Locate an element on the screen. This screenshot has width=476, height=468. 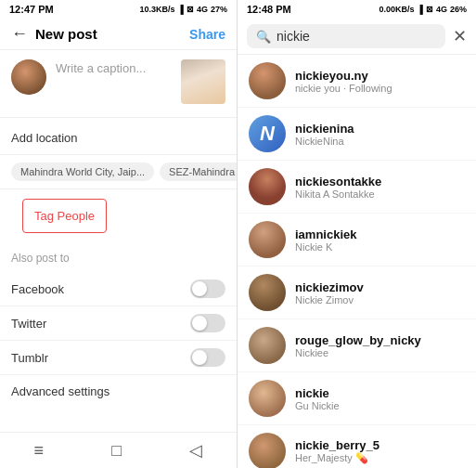
result-username: rouge_glow_by_nicky is located at coordinates (380, 340).